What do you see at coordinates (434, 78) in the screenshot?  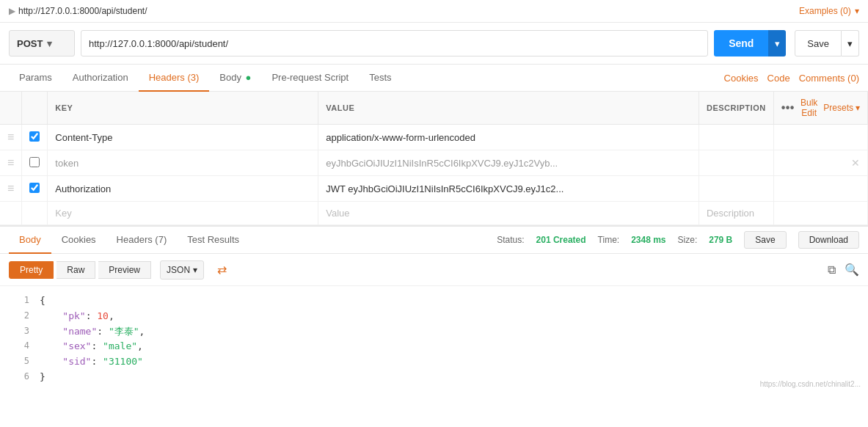 I see `request-tabs-row: Params Authorization Headers (3) Body ● …` at bounding box center [434, 78].